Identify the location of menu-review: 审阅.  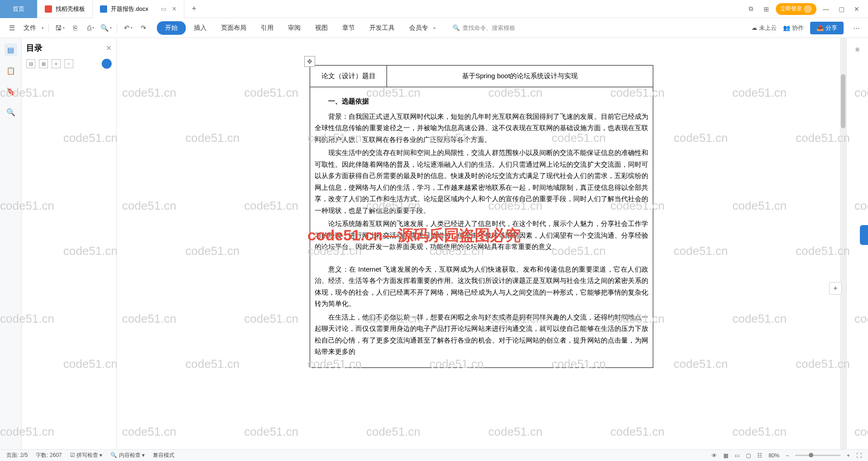
(294, 28).